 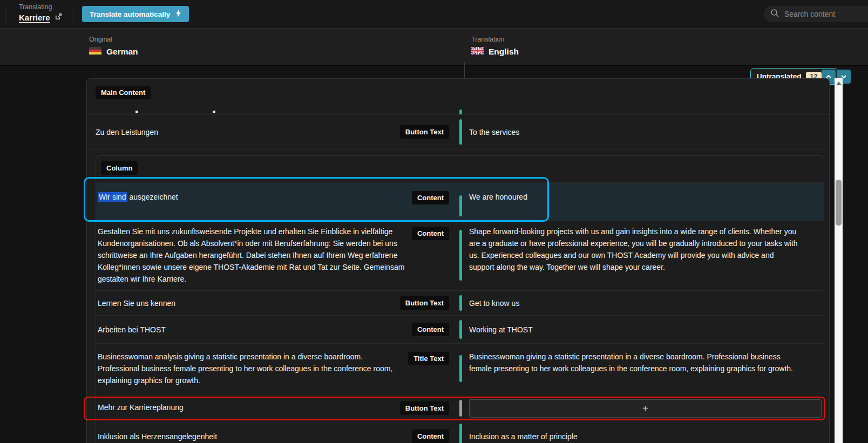 What do you see at coordinates (434, 14) in the screenshot?
I see `top-bar: Translating Karriere Translate automatic…` at bounding box center [434, 14].